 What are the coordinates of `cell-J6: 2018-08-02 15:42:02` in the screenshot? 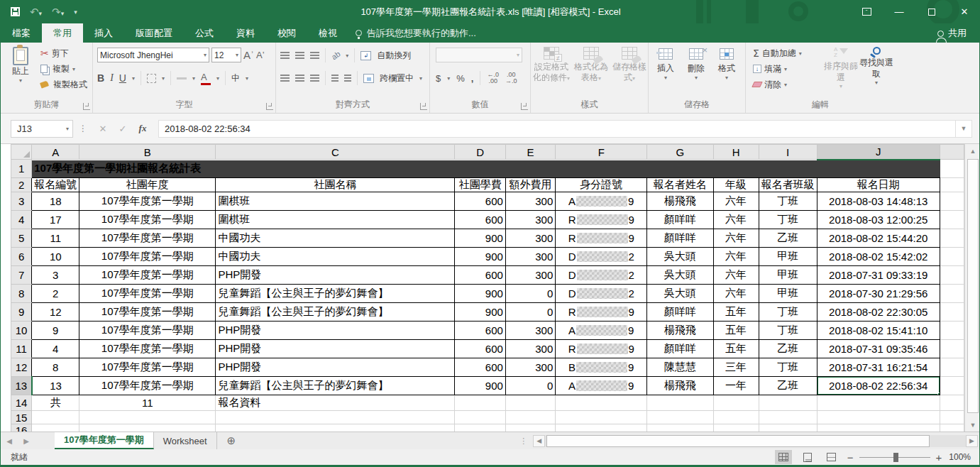 It's located at (879, 257).